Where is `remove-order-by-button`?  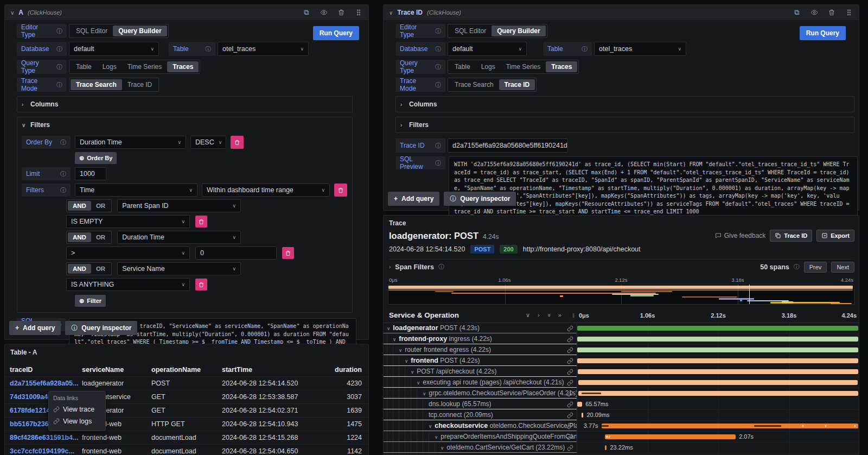
remove-order-by-button is located at coordinates (237, 142).